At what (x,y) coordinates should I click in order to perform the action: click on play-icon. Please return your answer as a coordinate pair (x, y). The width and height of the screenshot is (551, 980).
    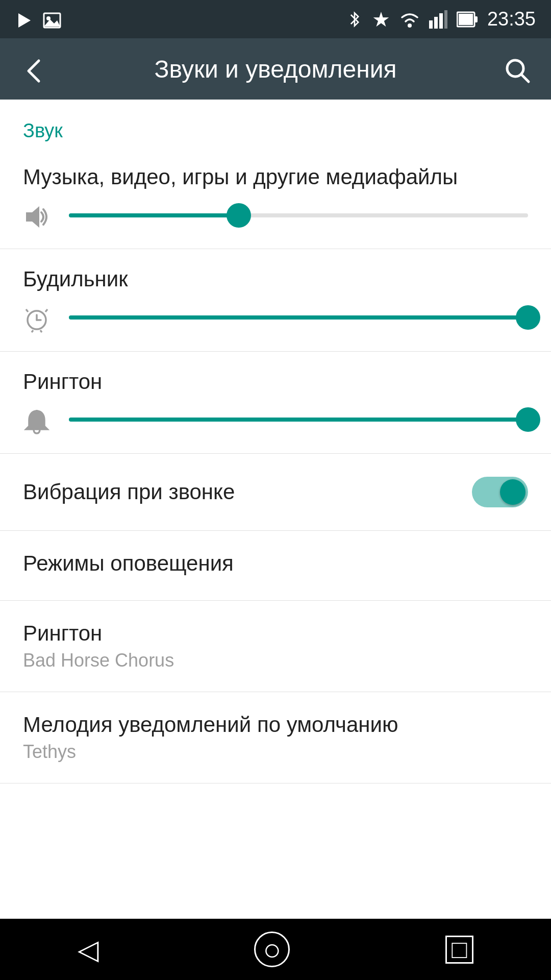
    Looking at the image, I should click on (24, 19).